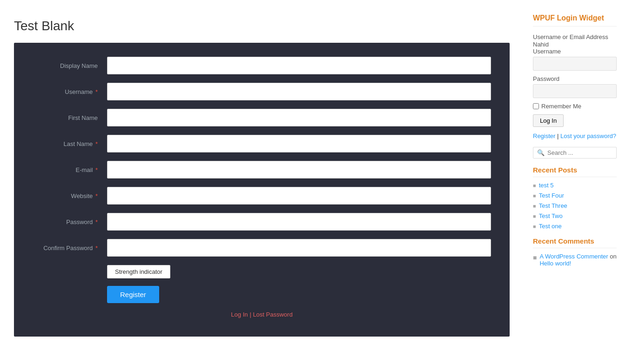 This screenshot has width=626, height=364. Describe the element at coordinates (273, 314) in the screenshot. I see `lost-password-link: Lost Password` at that location.